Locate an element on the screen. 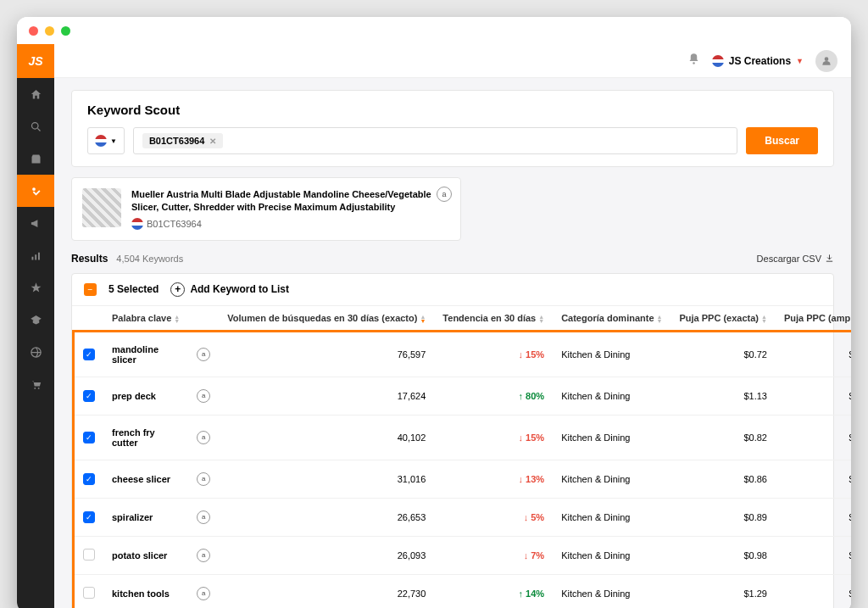  chevron-down-icon: ▼ is located at coordinates (800, 61).